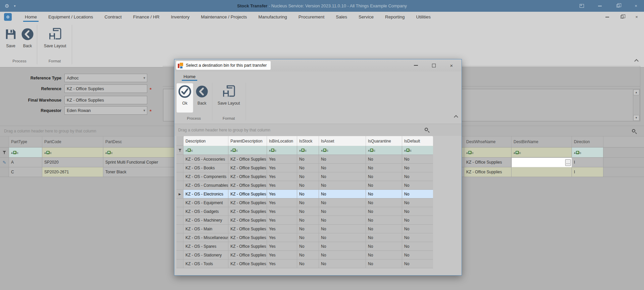  I want to click on cell-description: KZ - OS - Stationery, so click(206, 255).